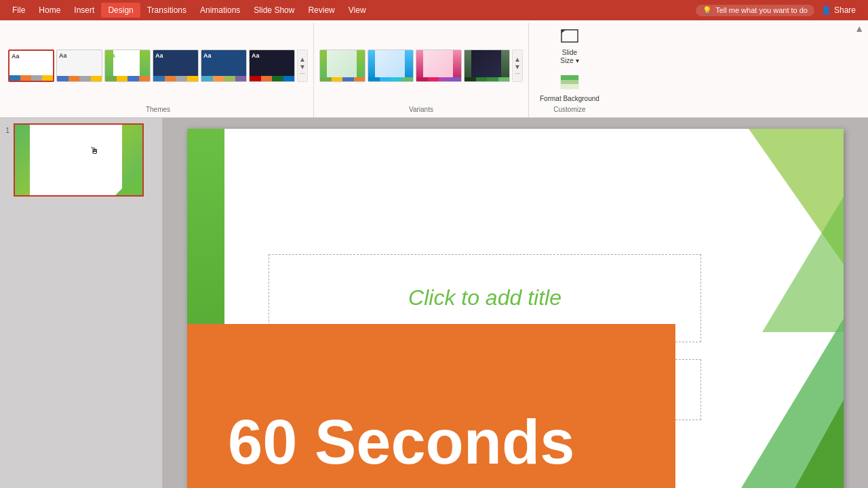 Image resolution: width=868 pixels, height=488 pixels. What do you see at coordinates (838, 10) in the screenshot?
I see `share-button: 👤 Share` at bounding box center [838, 10].